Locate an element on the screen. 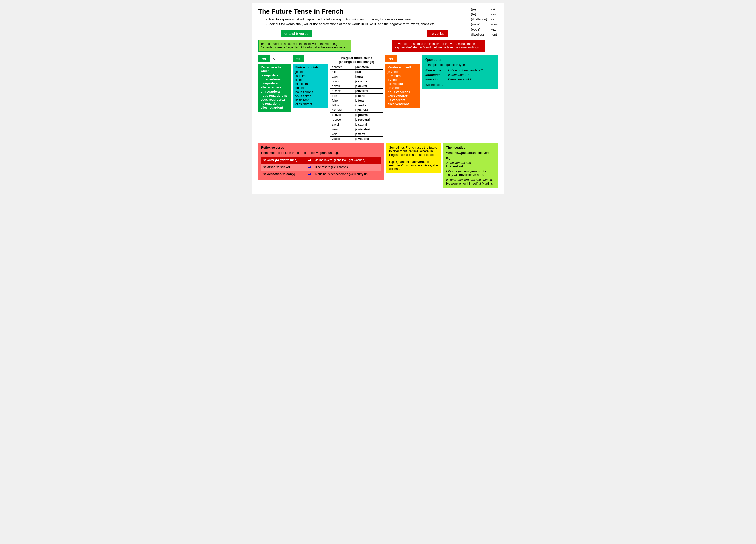 The height and width of the screenshot is (544, 756). er-rows: je regarderaitu regarderasil regarderael… is located at coordinates (275, 91).